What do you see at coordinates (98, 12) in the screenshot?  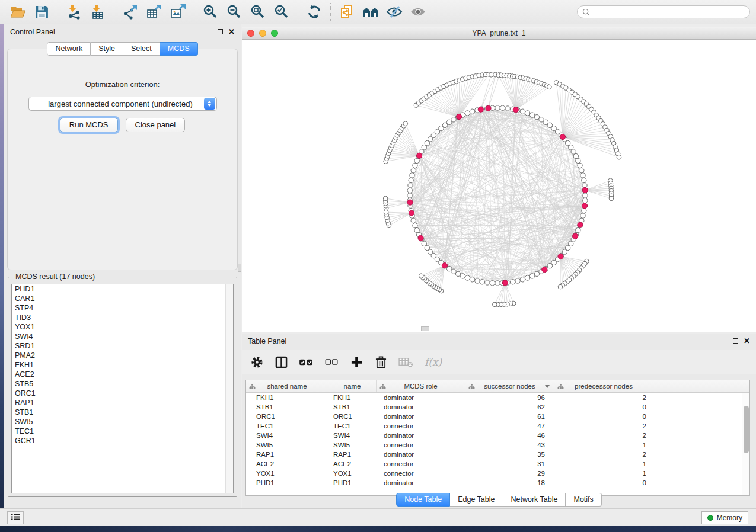 I see `import-table-button` at bounding box center [98, 12].